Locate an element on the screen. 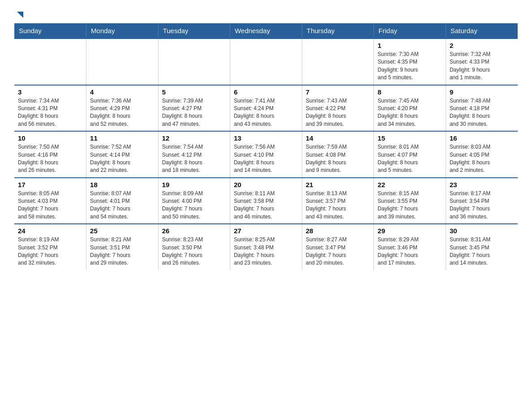  day-cell-1-2: 5Sunrise: 7:39 AM Sunset: 4:27 PM Daylig… is located at coordinates (194, 108).